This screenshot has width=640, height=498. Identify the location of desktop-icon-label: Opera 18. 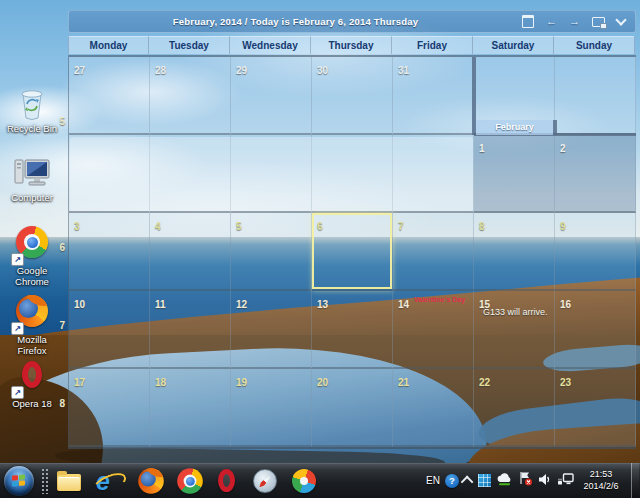
(32, 404).